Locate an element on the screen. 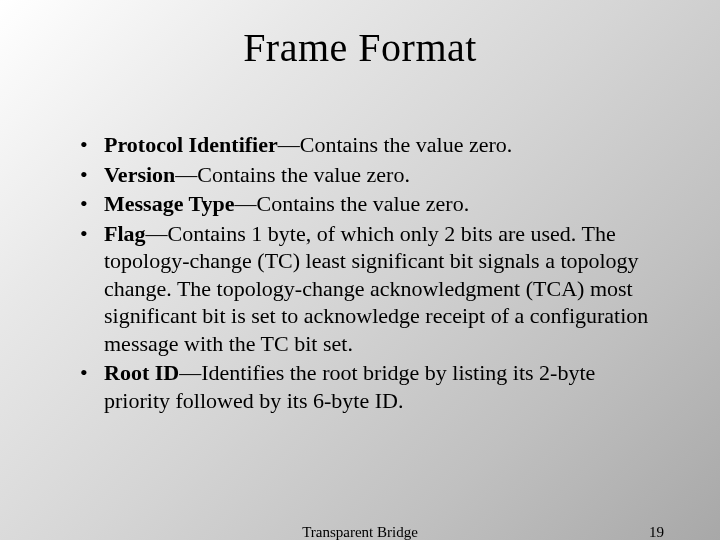  bullet-term: Message Type is located at coordinates (170, 204).